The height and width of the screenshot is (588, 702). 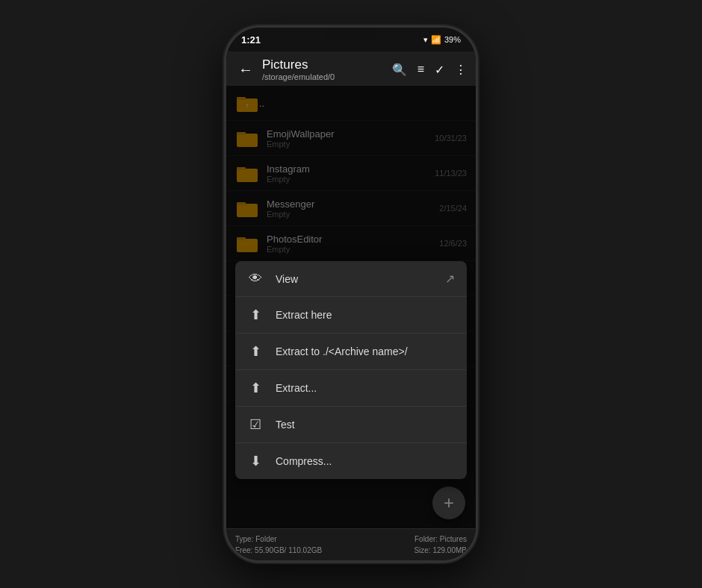 I want to click on context-label: Compress..., so click(x=303, y=461).